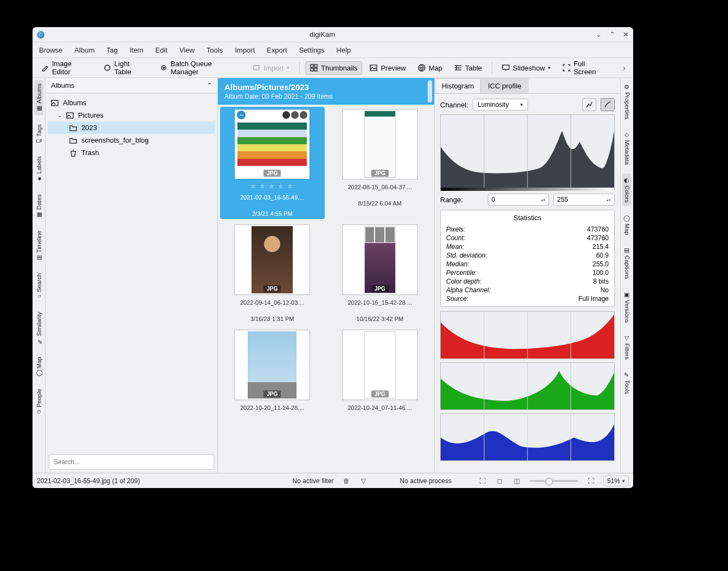  What do you see at coordinates (608, 105) in the screenshot?
I see `log-icon` at bounding box center [608, 105].